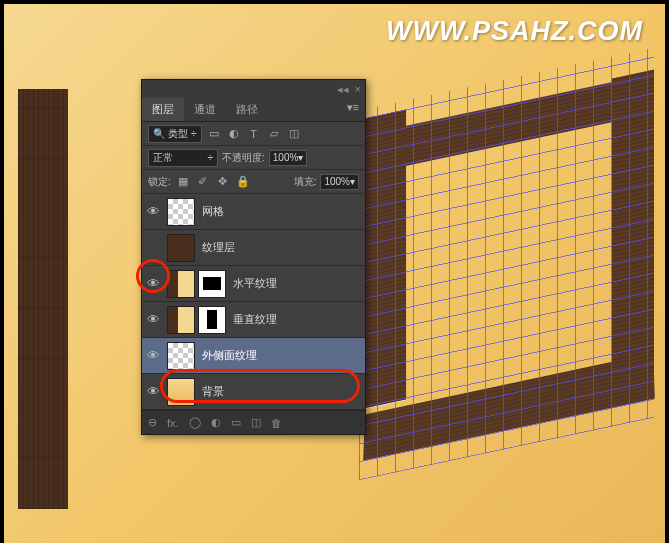  I want to click on watermark-text: WWW.PSAHZ.COM, so click(514, 32).